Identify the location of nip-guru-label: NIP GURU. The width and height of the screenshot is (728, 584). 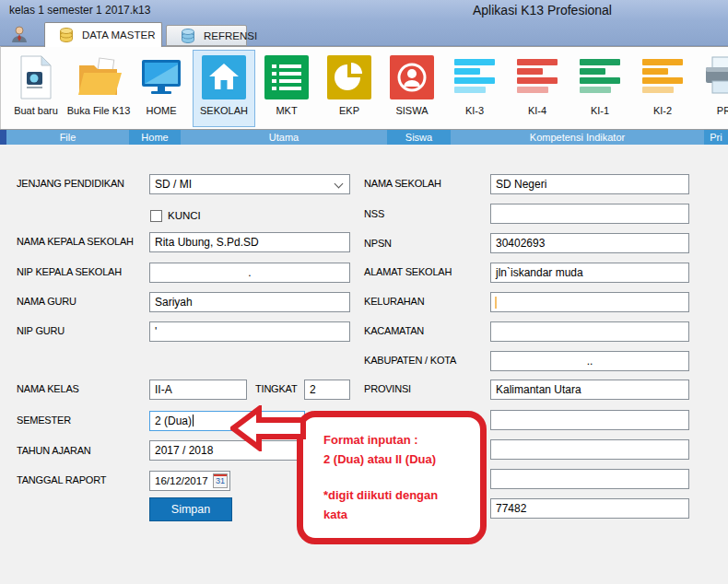
(41, 331).